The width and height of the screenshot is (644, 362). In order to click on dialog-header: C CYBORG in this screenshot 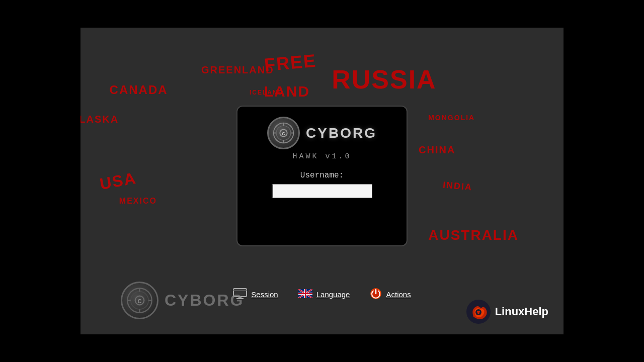, I will do `click(322, 133)`.